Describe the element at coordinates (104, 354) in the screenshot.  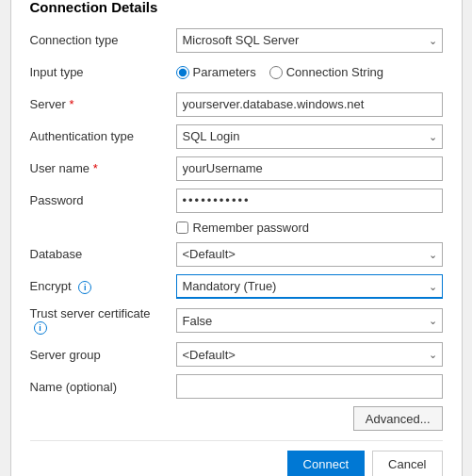
I see `server-group-label: Server group` at that location.